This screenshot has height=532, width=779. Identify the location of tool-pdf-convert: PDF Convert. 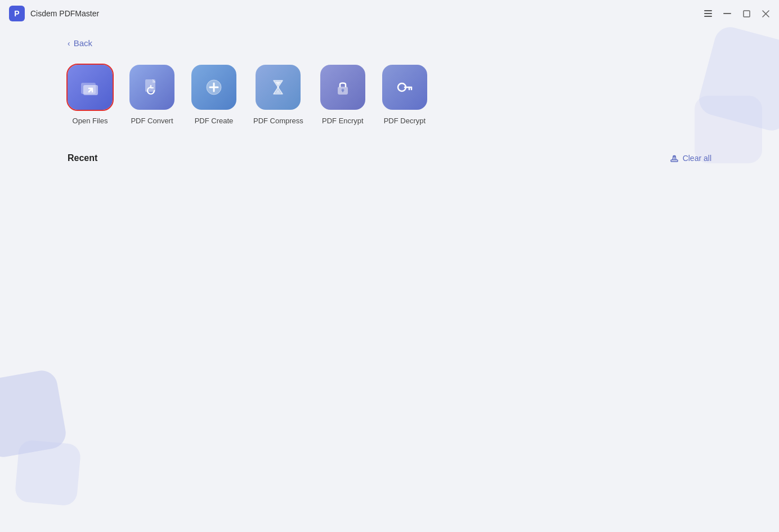
(152, 95).